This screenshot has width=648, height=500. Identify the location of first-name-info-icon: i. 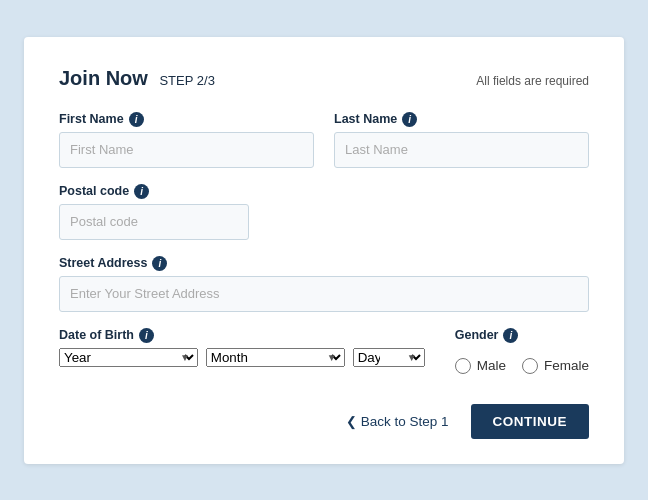
(136, 120).